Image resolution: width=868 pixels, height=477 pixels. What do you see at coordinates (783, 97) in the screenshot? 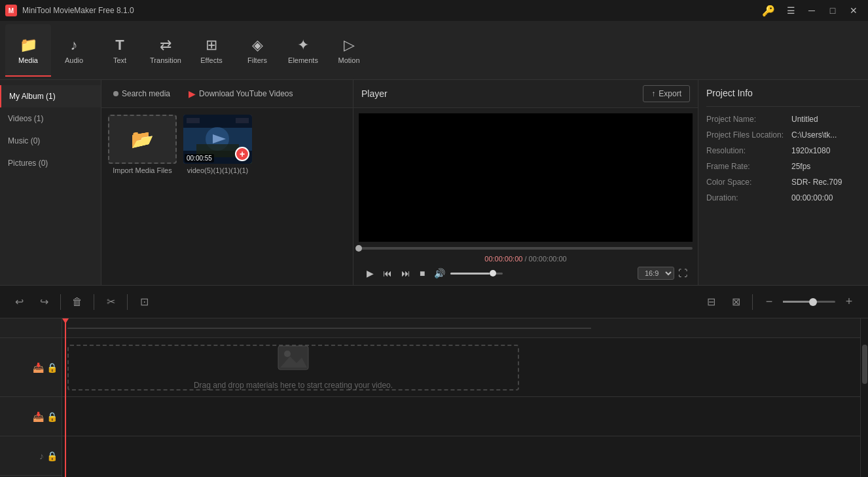
I see `project-info-title: Project Info` at bounding box center [783, 97].